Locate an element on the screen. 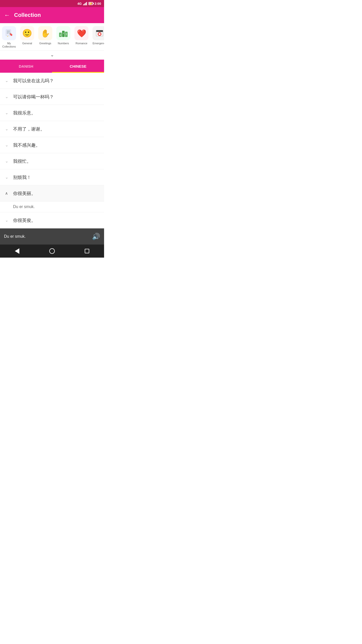 This screenshot has height=644, width=362. greetings-icon: ✋ is located at coordinates (45, 33).